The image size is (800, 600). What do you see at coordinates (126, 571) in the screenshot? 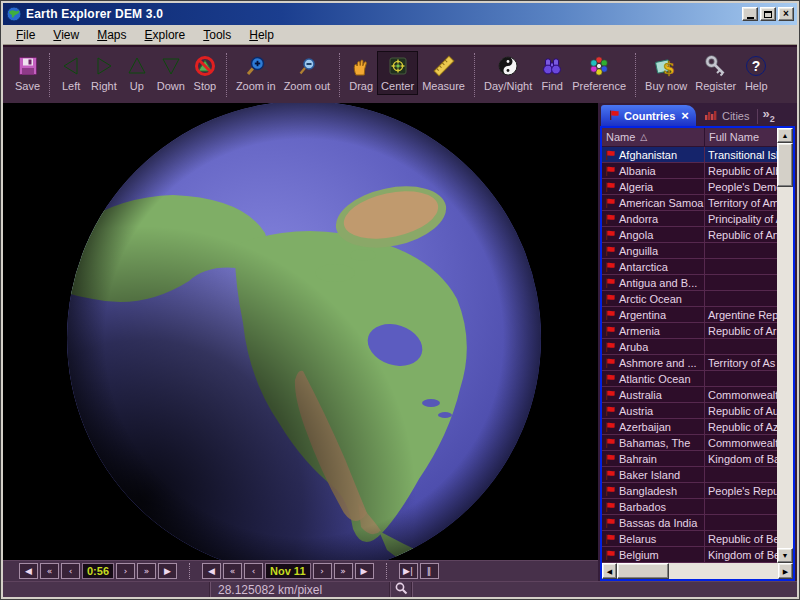
I see `time-forward-button: ›` at bounding box center [126, 571].